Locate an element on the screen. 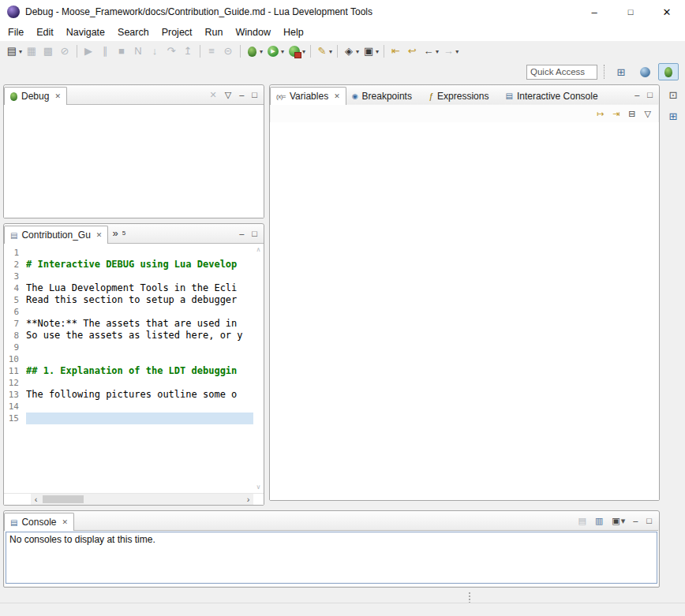 This screenshot has width=685, height=616. disconnect-icon: N is located at coordinates (139, 51).